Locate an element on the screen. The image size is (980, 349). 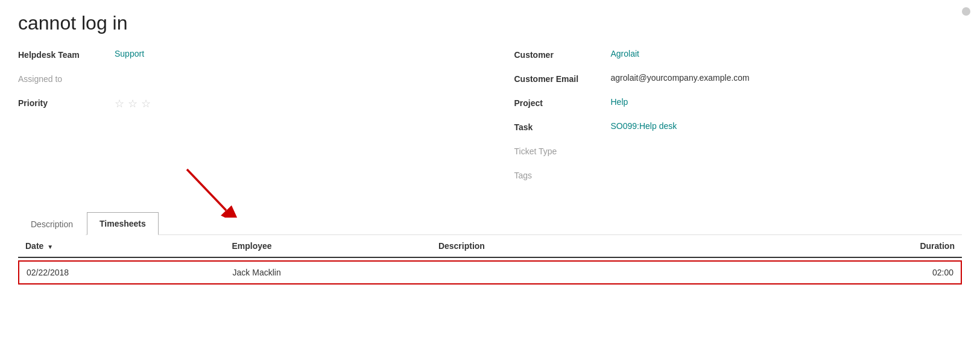
table-row: 02/22/2018 Jack Macklin 02:00 is located at coordinates (490, 272).